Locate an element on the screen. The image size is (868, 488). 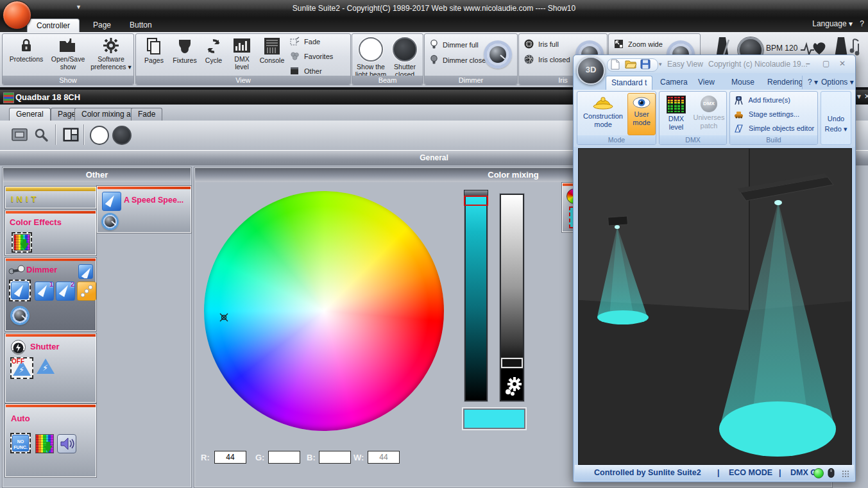
compact-view-icon is located at coordinates (19, 135).